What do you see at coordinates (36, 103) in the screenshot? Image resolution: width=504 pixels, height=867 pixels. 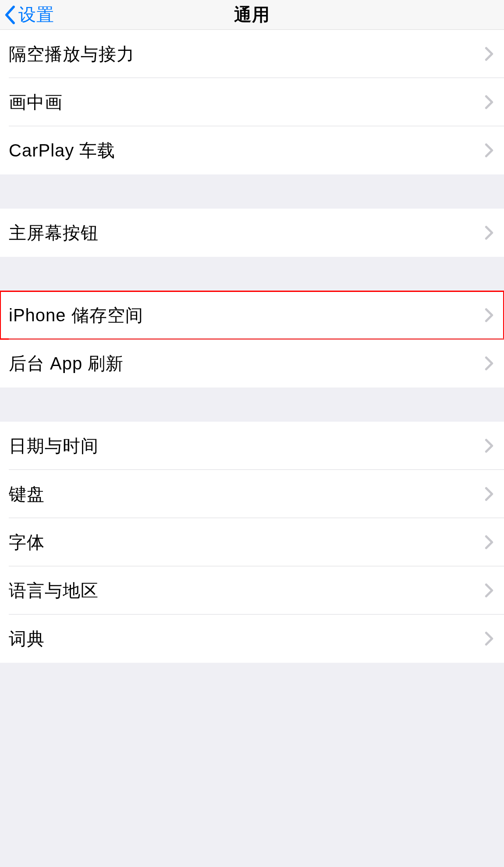 I see `row-label: 画中画` at bounding box center [36, 103].